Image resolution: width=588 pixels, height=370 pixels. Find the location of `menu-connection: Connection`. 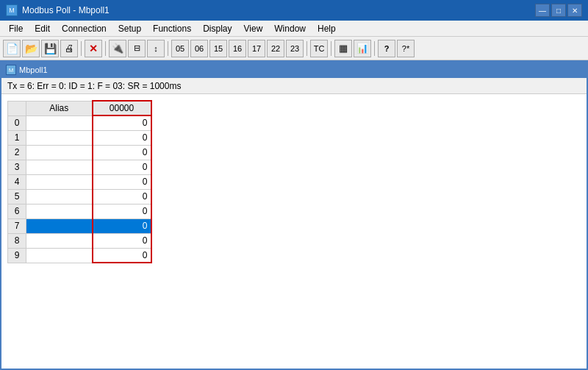

menu-connection: Connection is located at coordinates (84, 29).